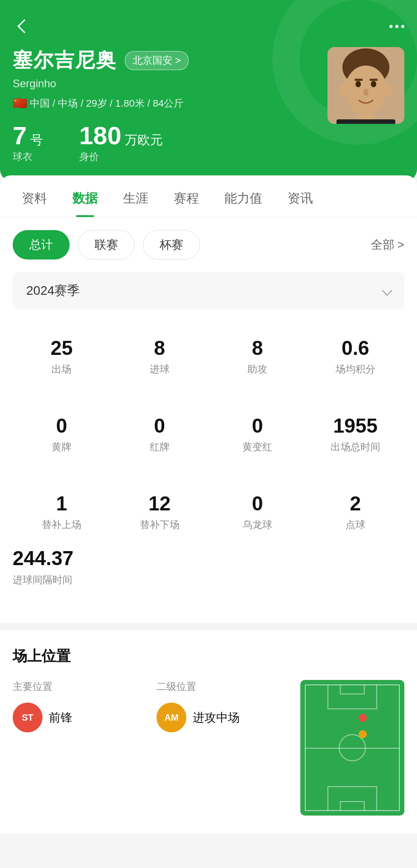  I want to click on stat-goals: 8 进球, so click(160, 357).